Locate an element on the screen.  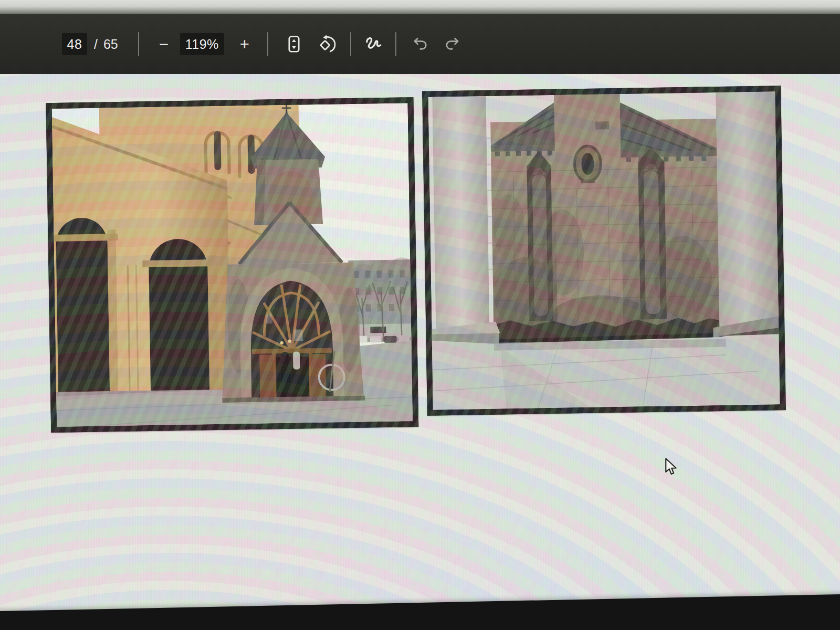
rotate-button is located at coordinates (328, 44).